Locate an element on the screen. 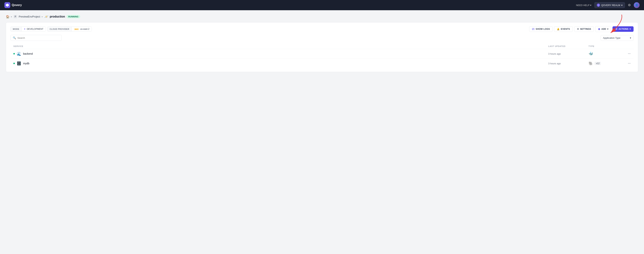 Image resolution: width=644 pixels, height=254 pixels. backend-service-name: backend is located at coordinates (28, 54).